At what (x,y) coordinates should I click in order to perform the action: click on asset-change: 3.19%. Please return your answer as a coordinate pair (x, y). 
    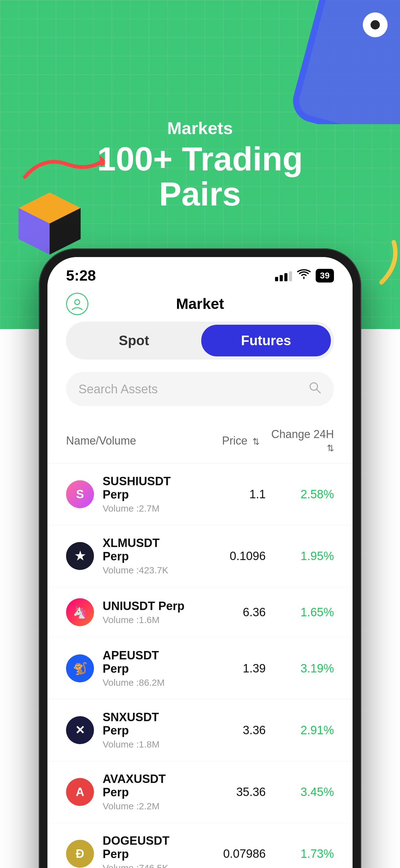
    Looking at the image, I should click on (300, 669).